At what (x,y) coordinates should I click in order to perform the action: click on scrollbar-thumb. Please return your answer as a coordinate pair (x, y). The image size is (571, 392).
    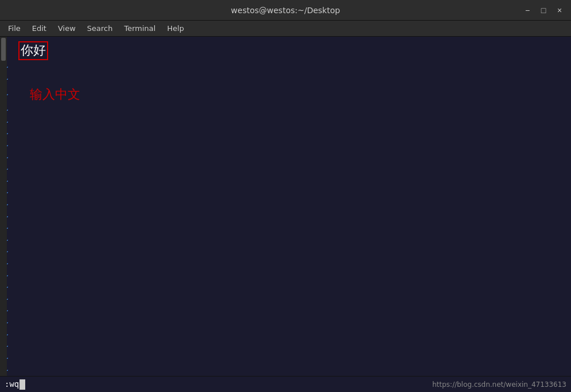
    Looking at the image, I should click on (3, 49).